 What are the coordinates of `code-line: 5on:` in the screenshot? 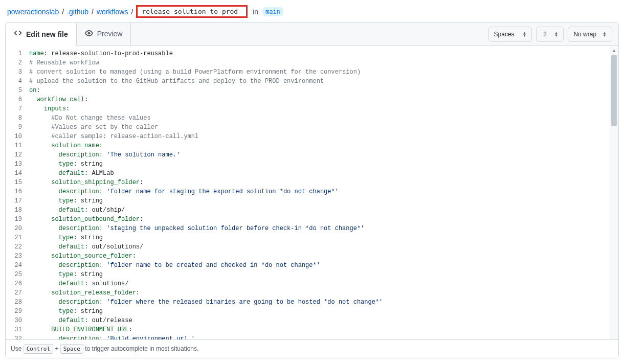 It's located at (312, 90).